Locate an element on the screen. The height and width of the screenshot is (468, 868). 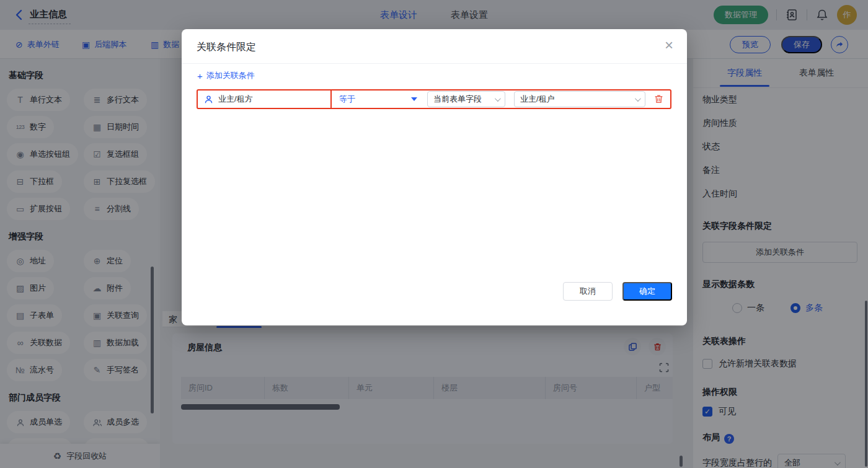
condition-value-select: 业主/租户 is located at coordinates (580, 99).